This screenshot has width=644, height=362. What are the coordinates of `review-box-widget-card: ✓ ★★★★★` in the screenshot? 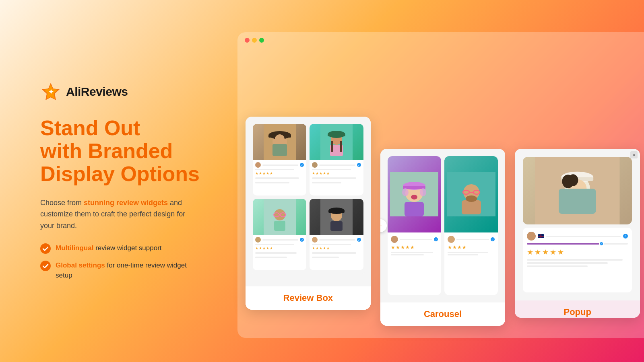 It's located at (308, 213).